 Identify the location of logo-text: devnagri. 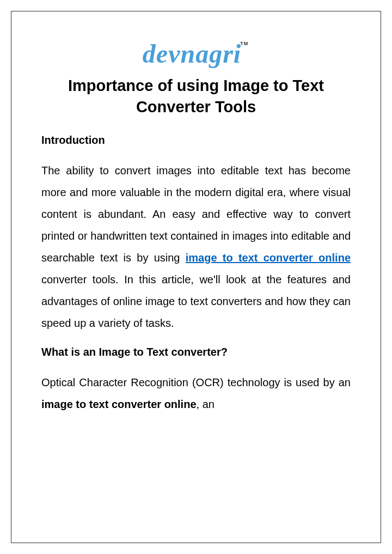
(192, 53).